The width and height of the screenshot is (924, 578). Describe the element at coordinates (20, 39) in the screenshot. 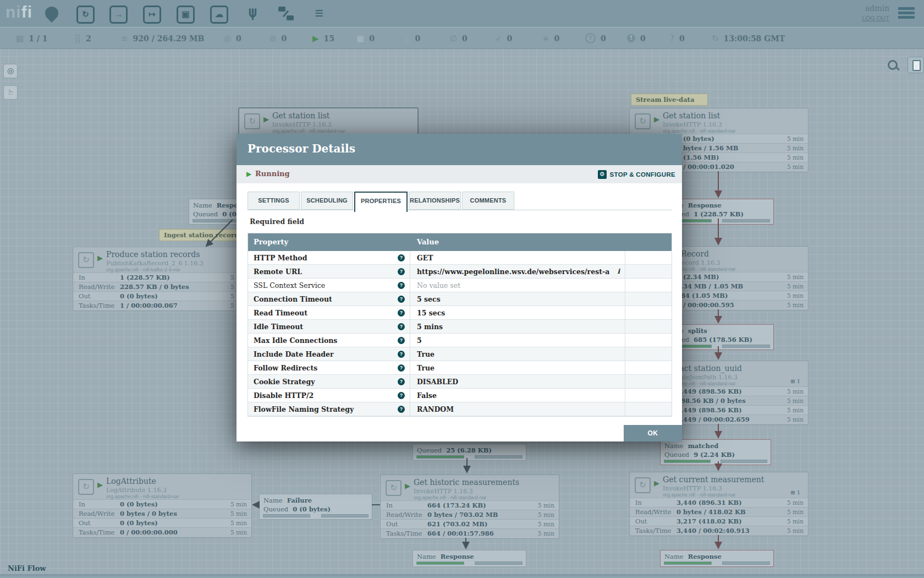

I see `active-threads-icon: ▦` at that location.